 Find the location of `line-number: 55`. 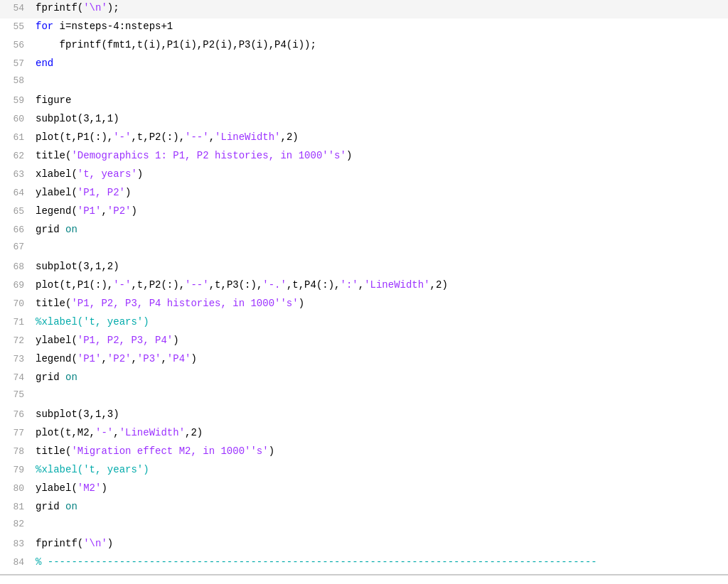

line-number: 55 is located at coordinates (16, 27).